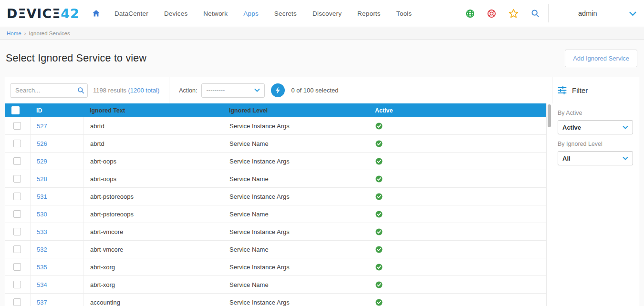  Describe the element at coordinates (14, 33) in the screenshot. I see `breadcrumb-home-link: Home` at that location.